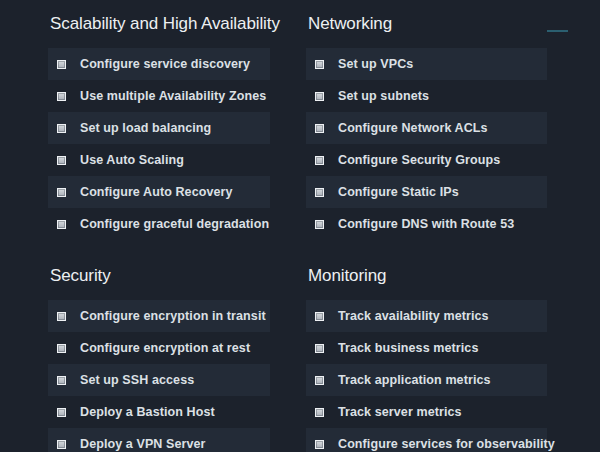 This screenshot has height=452, width=600. I want to click on checklist-security: Configure encryption in transit Configur…, so click(159, 376).